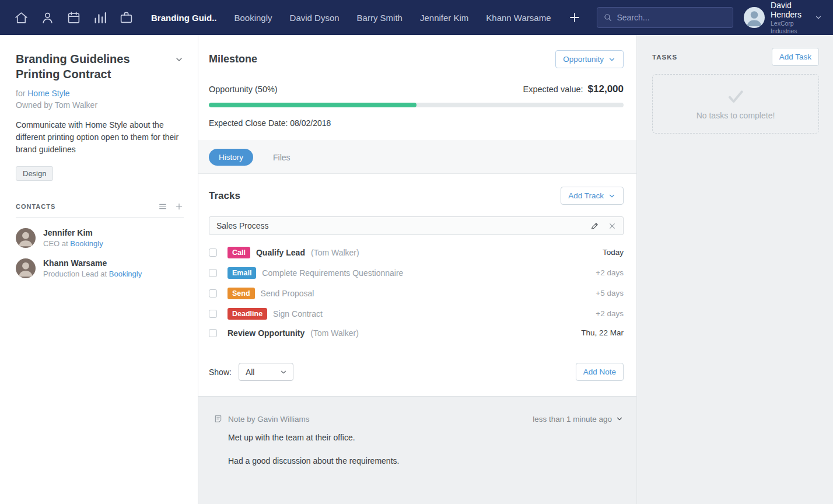 This screenshot has height=504, width=833. What do you see at coordinates (74, 233) in the screenshot?
I see `contact-name: Jennifer Kim` at bounding box center [74, 233].